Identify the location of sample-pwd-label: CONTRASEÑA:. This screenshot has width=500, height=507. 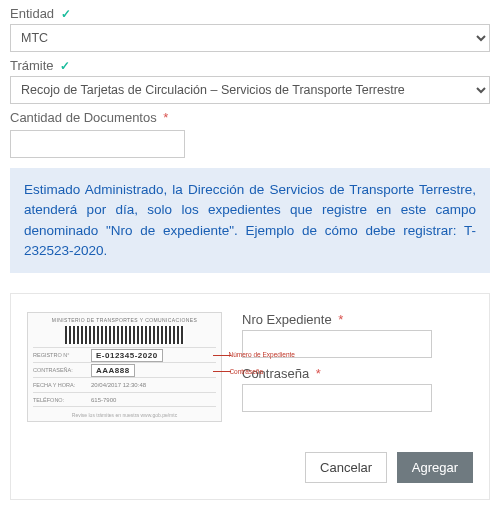
(62, 370).